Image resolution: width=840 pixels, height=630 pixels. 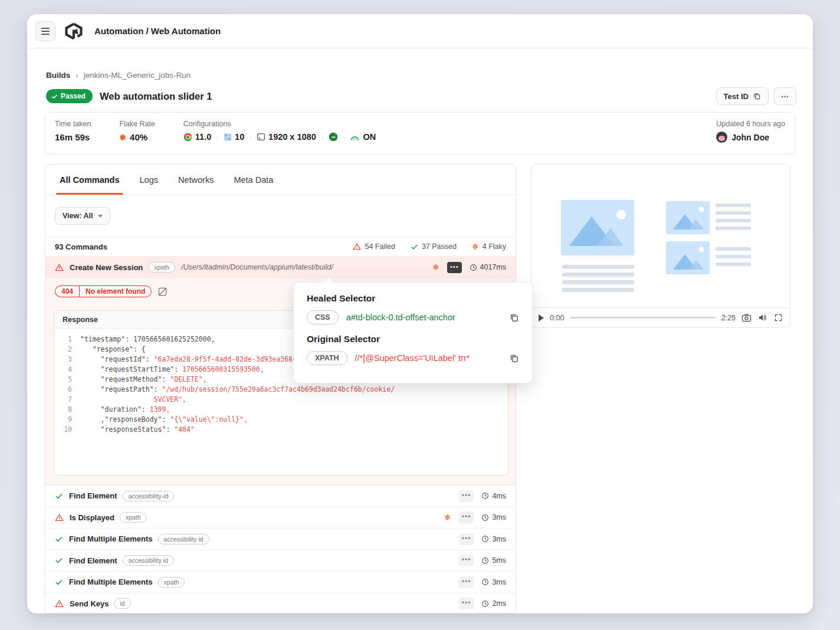 I want to click on command-duration: 4017ms, so click(x=488, y=267).